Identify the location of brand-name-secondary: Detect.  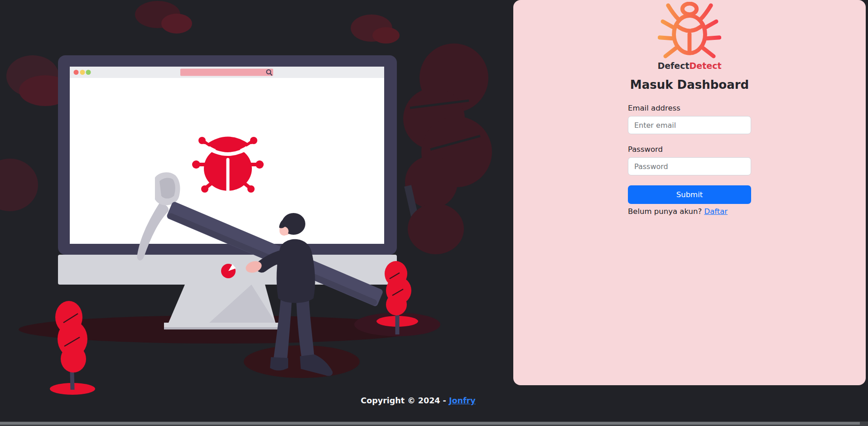
(706, 66).